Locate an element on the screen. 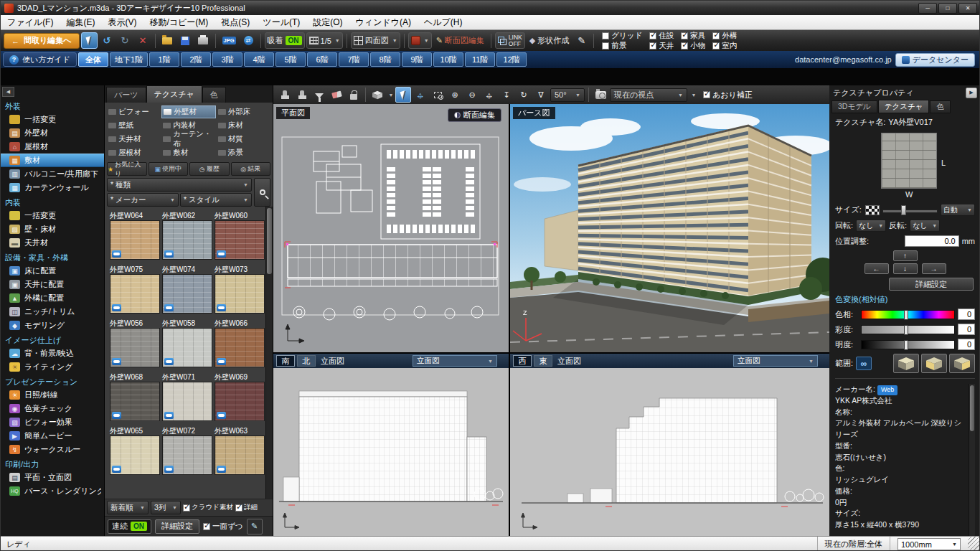 The image size is (980, 551). nudge-down-button: ↓ is located at coordinates (905, 268).